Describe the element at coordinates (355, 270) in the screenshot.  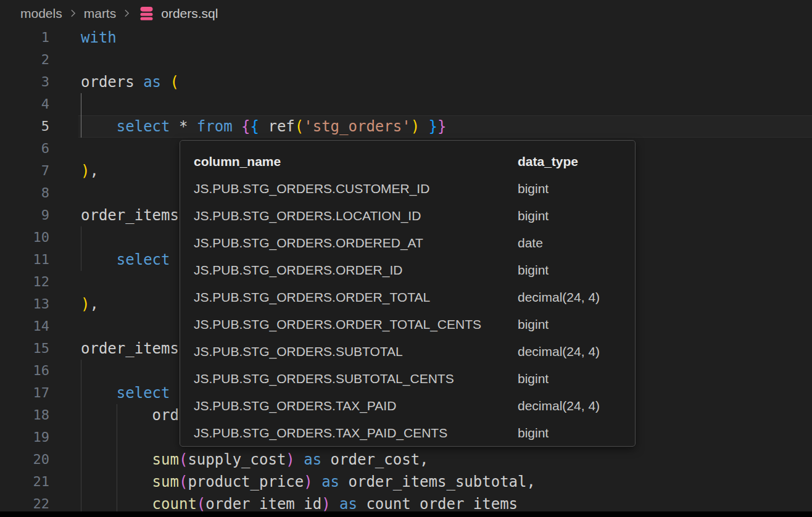
I see `cell-column-name: JS.PUB.STG_ORDERS.ORDER_ID` at that location.